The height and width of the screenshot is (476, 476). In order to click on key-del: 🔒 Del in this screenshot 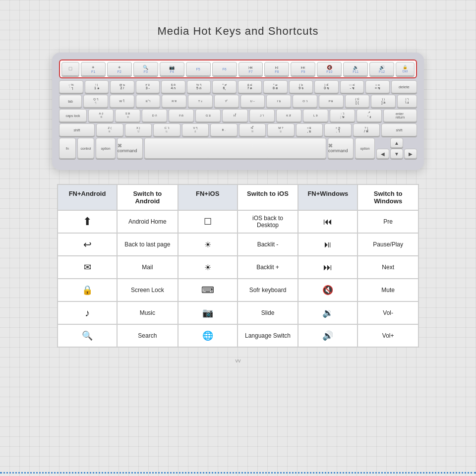, I will do `click(405, 69)`.